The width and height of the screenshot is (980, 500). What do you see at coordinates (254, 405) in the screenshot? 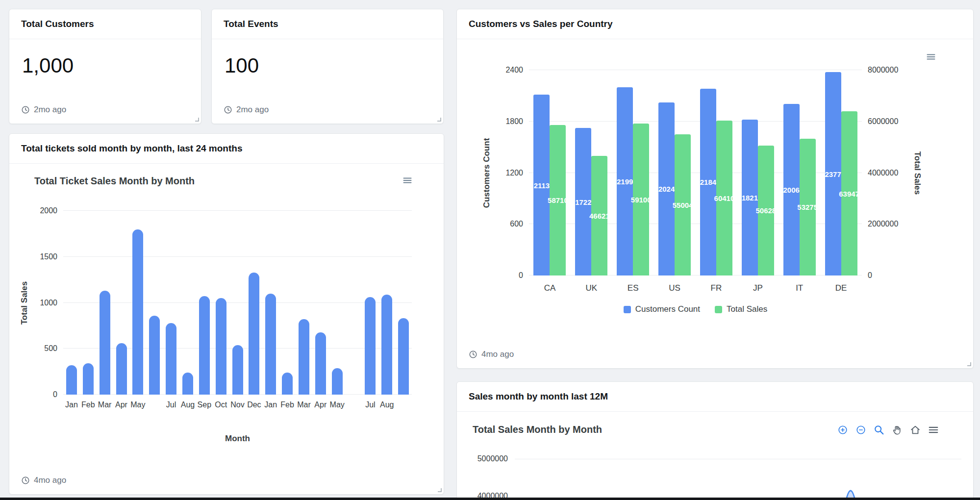
I see `x-tick-label: Dec` at bounding box center [254, 405].